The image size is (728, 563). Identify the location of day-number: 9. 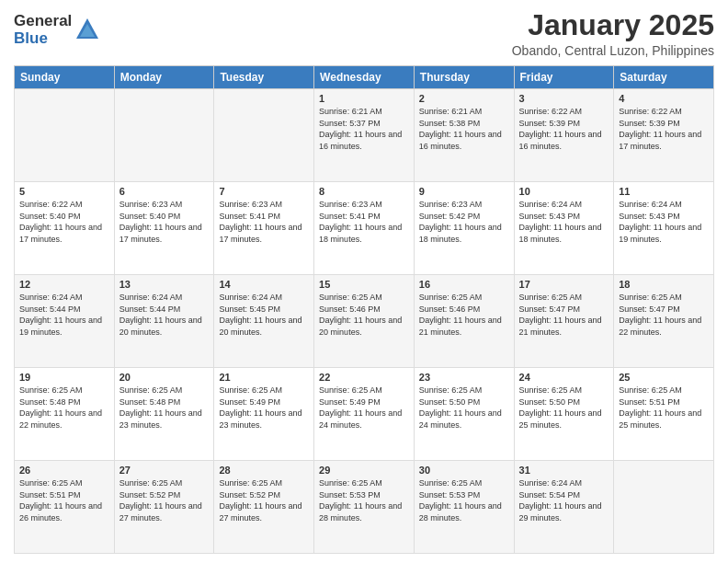
(464, 191).